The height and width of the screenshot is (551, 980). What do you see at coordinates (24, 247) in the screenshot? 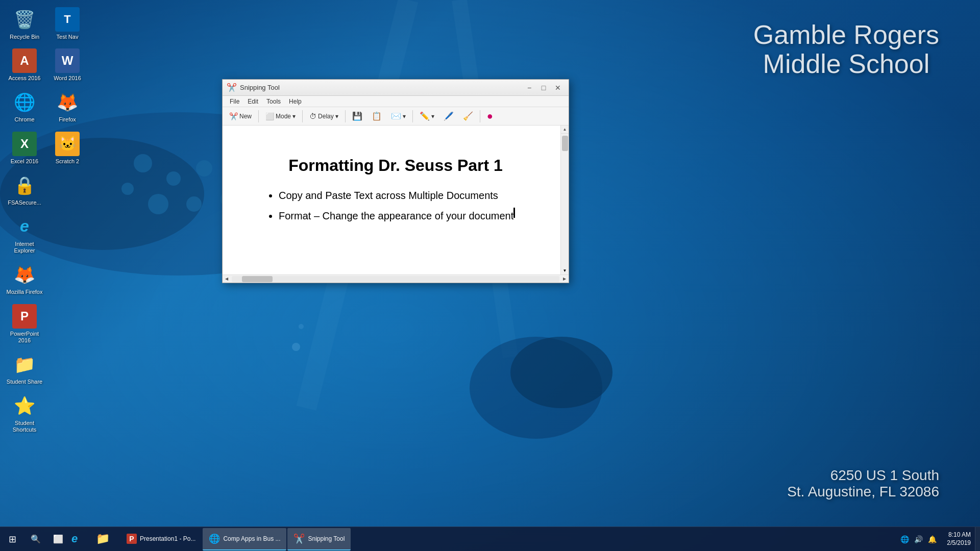
I see `ie-label: Internet Explorer` at bounding box center [24, 247].